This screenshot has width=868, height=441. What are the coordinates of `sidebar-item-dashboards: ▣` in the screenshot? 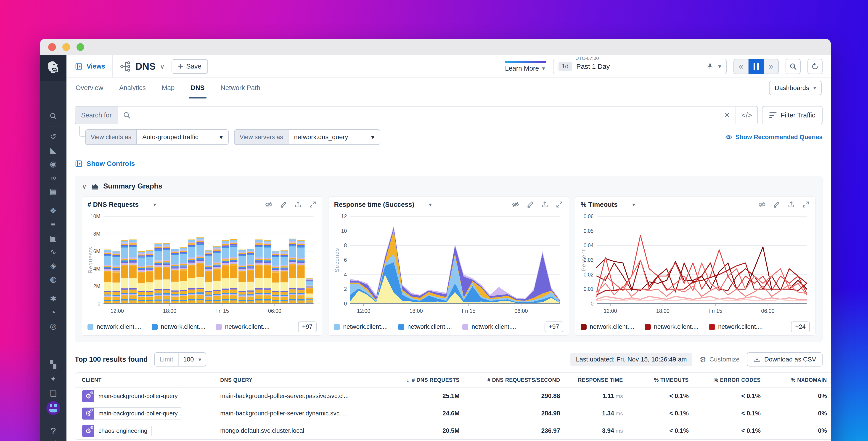 It's located at (53, 238).